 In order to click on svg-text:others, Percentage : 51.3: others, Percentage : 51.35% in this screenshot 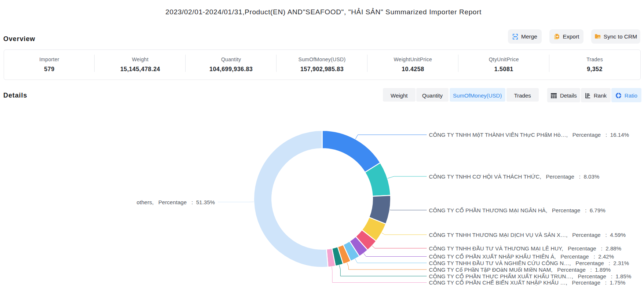, I will do `click(176, 202)`.